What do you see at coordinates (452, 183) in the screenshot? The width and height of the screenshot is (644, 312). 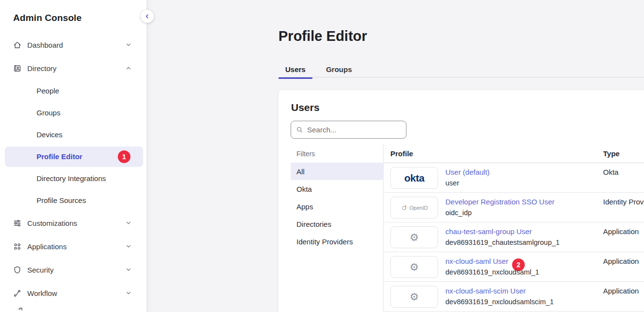 I see `profile-id: user` at bounding box center [452, 183].